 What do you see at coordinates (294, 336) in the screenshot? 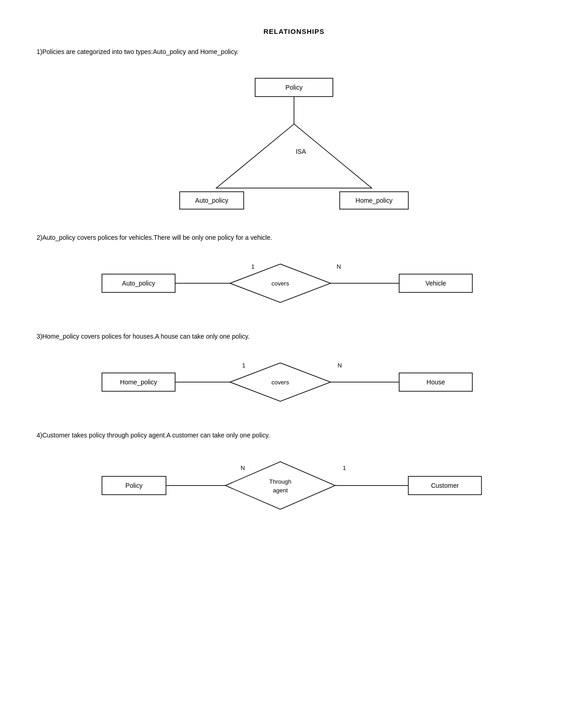
I see `description-3: 3)Home_policy covers polices for houses.…` at bounding box center [294, 336].